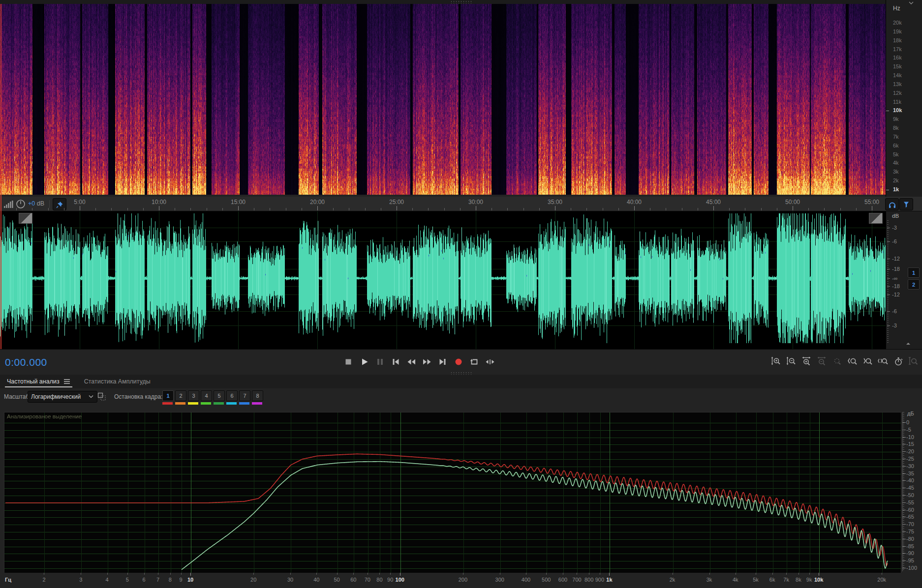  What do you see at coordinates (822, 362) in the screenshot?
I see `zoom-out-horizontal-button` at bounding box center [822, 362].